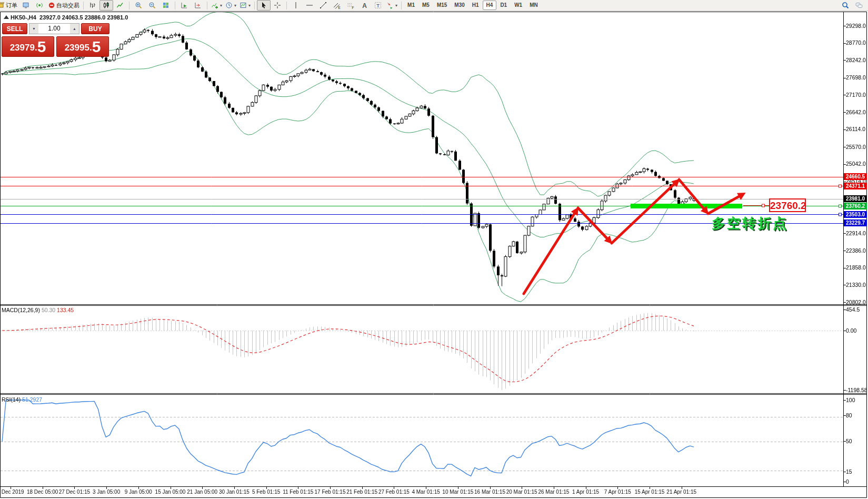  Describe the element at coordinates (75, 28) in the screenshot. I see `volume-increase-button: ▲` at that location.